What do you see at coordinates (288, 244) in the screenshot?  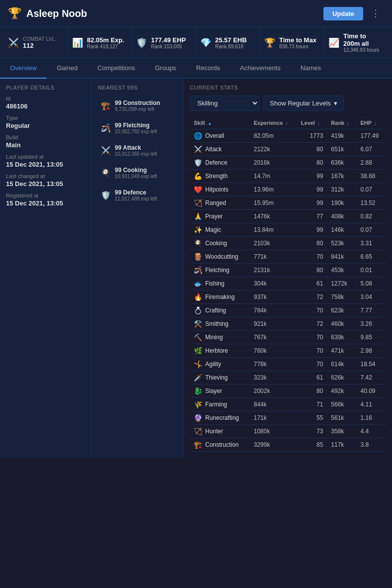 I see `table-row: 🍳 Cooking 2103k 80 523k 3.31` at bounding box center [288, 244].